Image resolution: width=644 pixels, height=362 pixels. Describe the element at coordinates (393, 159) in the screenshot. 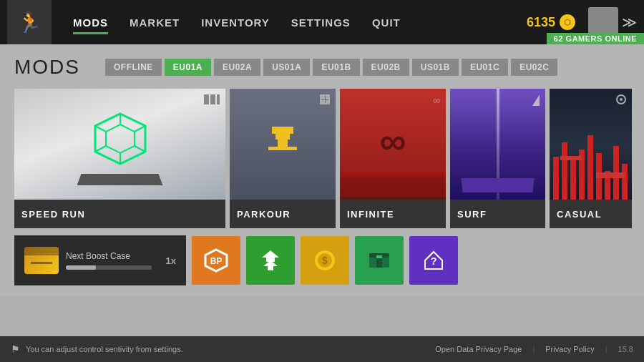

I see `card-infinite: ∞ ∞ INFINITE` at that location.